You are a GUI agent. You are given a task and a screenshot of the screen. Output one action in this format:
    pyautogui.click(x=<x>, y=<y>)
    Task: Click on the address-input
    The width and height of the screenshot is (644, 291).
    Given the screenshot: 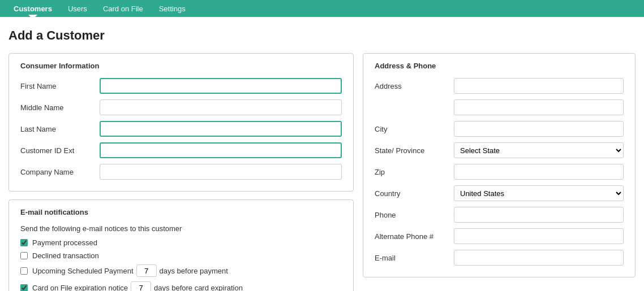 What is the action you would take?
    pyautogui.click(x=539, y=86)
    